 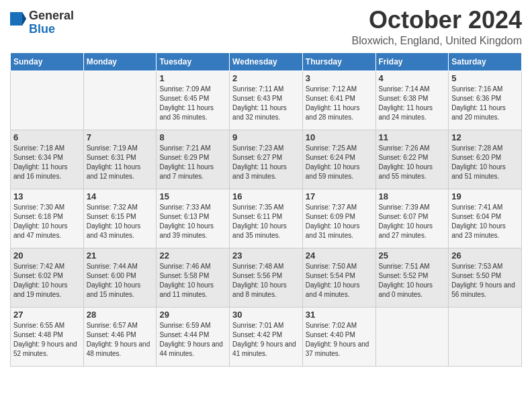 I want to click on title-section: October 2024 Bloxwich, England, United K…, so click(x=437, y=27).